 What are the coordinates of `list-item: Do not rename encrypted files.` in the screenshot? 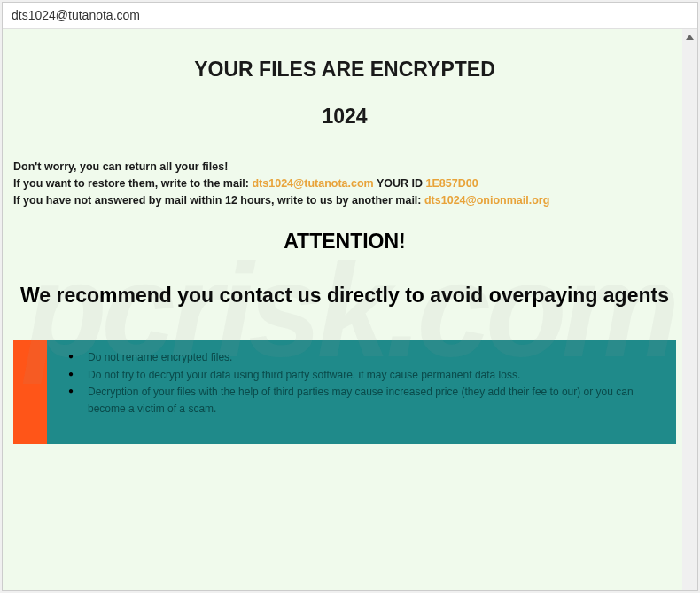 It's located at (376, 358).